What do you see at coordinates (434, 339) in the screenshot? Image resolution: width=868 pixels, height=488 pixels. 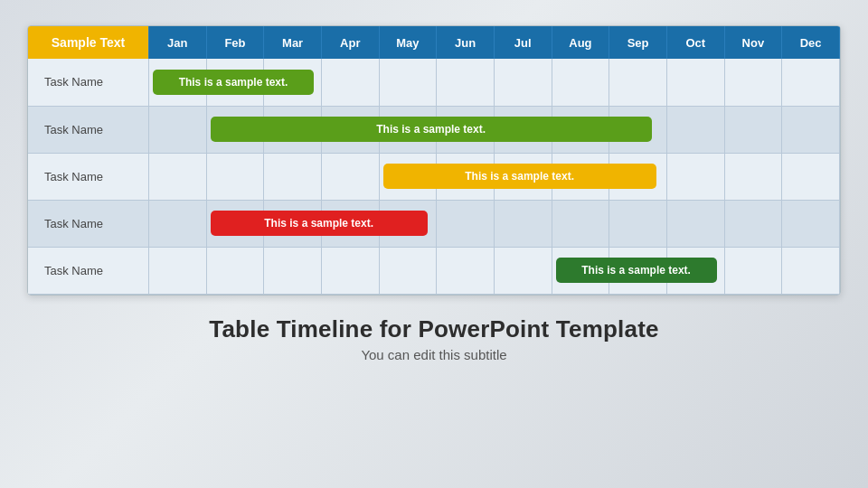 I see `footer: Table Timeline for PowerPoint Template Y…` at bounding box center [434, 339].